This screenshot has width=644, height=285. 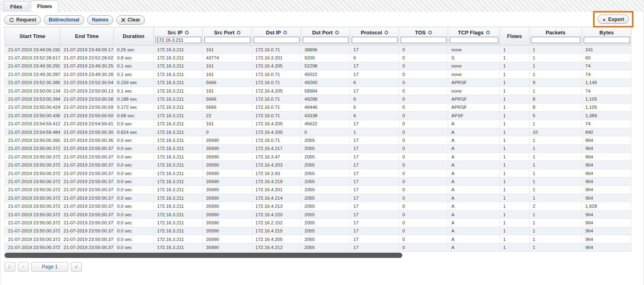 What do you see at coordinates (32, 36) in the screenshot?
I see `column-header-start_time: Start Time` at bounding box center [32, 36].